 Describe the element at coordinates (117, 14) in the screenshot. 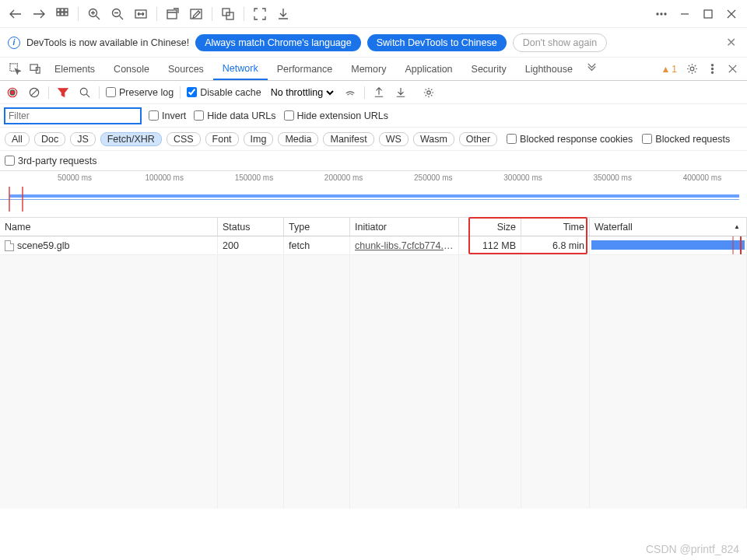

I see `zoom-out-button` at that location.